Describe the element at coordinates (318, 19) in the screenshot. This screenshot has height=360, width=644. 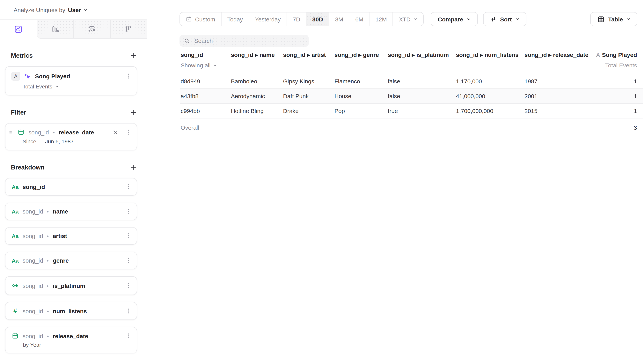
I see `range-30d: 30D` at that location.